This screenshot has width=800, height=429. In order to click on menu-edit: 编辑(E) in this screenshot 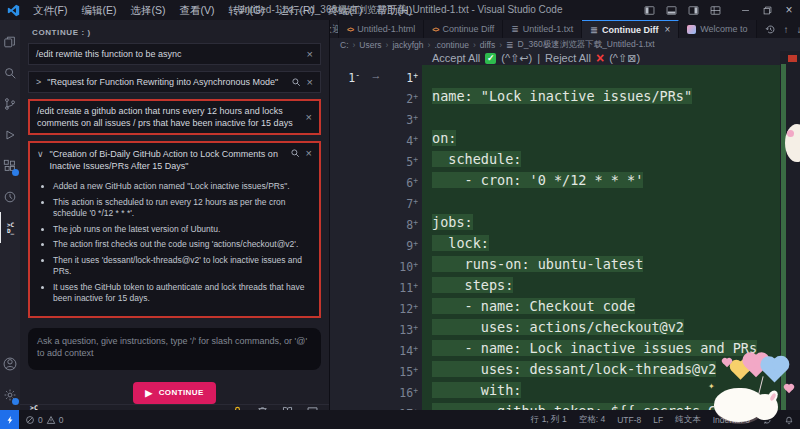, I will do `click(98, 10)`.